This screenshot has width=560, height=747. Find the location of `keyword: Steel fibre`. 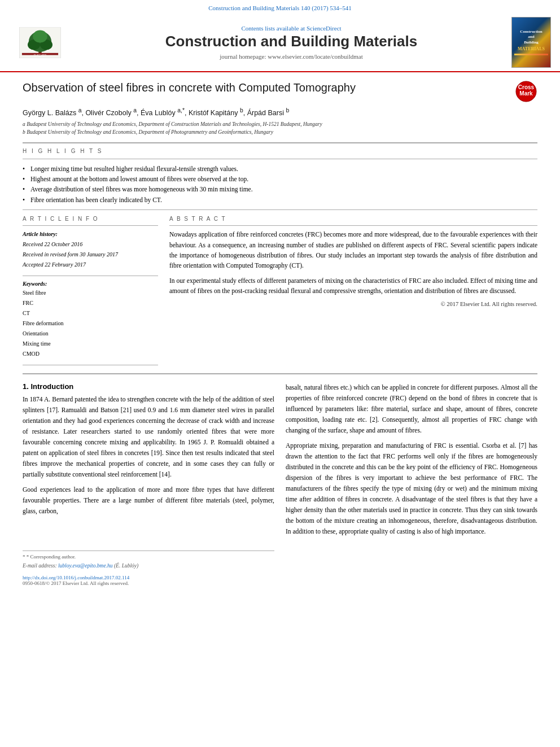

keyword: Steel fibre is located at coordinates (90, 293).